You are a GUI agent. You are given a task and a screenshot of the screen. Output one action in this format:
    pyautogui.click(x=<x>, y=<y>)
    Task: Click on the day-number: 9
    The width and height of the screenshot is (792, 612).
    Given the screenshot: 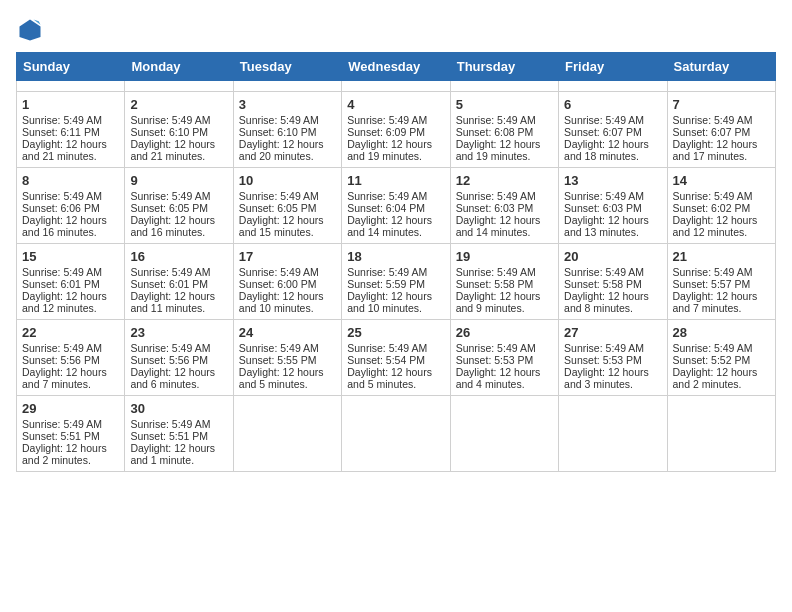 What is the action you would take?
    pyautogui.click(x=178, y=180)
    